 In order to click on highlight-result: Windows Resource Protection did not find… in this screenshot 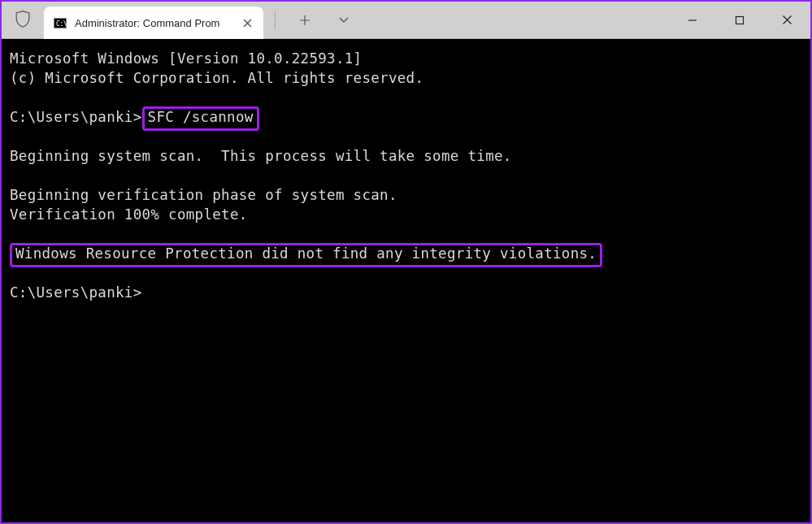, I will do `click(306, 255)`.